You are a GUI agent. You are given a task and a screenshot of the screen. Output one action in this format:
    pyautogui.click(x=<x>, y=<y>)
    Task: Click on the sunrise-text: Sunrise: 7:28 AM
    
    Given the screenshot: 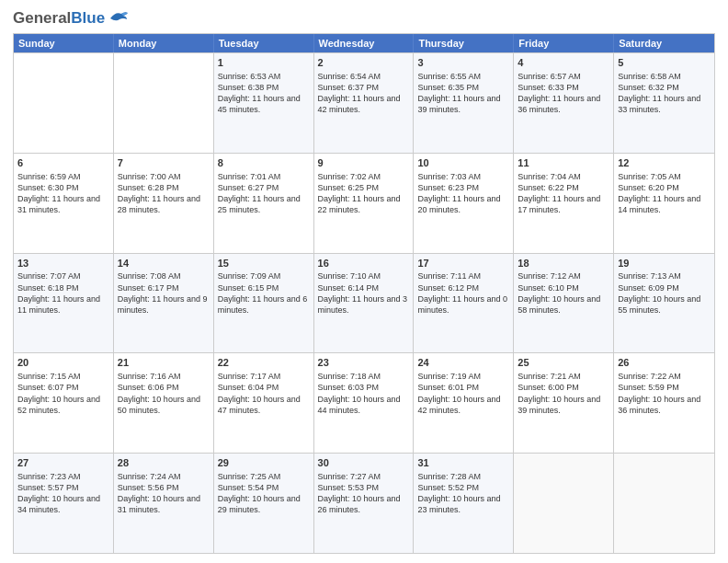 What is the action you would take?
    pyautogui.click(x=449, y=477)
    